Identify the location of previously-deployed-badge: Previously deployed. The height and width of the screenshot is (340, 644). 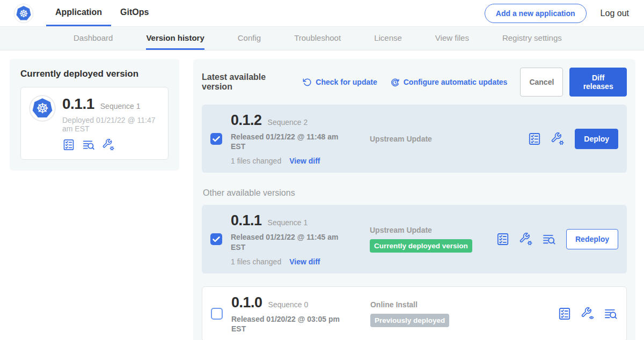
(410, 321).